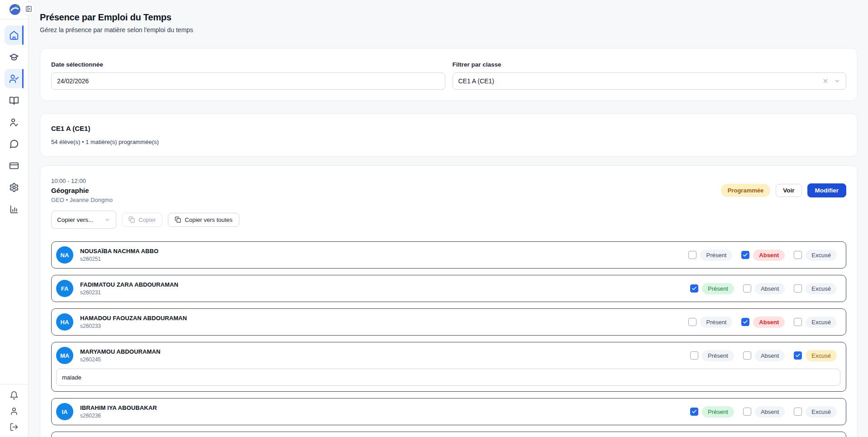  What do you see at coordinates (827, 190) in the screenshot?
I see `edit-button: Modifier` at bounding box center [827, 190].